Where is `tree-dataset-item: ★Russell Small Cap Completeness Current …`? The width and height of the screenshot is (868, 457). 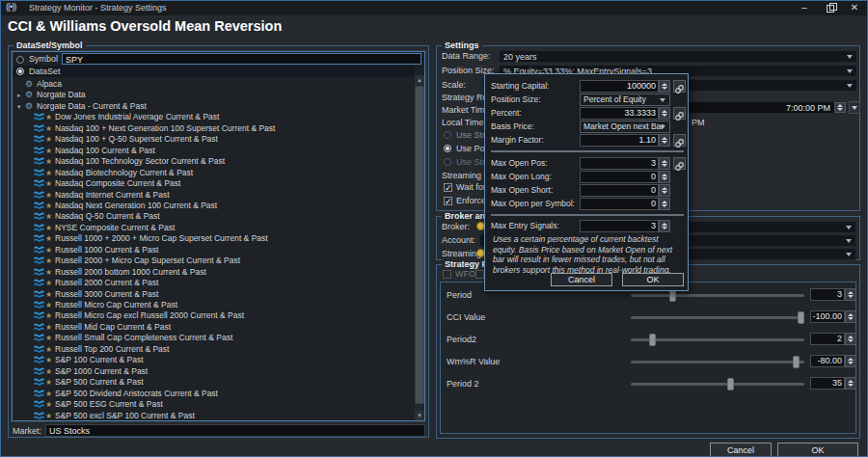
tree-dataset-item: ★Russell Small Cap Completeness Current … is located at coordinates (211, 337).